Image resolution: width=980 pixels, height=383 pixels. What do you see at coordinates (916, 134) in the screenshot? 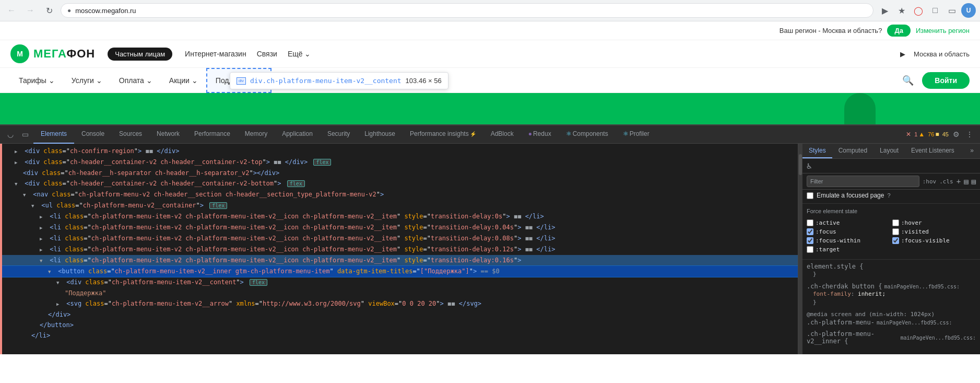
I see `error-count: 1` at bounding box center [916, 134].